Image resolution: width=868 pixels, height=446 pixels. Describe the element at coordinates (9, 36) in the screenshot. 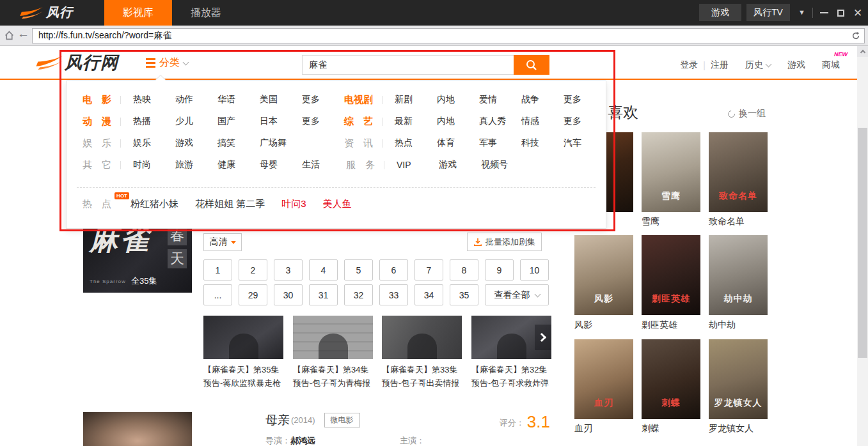

I see `home-icon` at that location.